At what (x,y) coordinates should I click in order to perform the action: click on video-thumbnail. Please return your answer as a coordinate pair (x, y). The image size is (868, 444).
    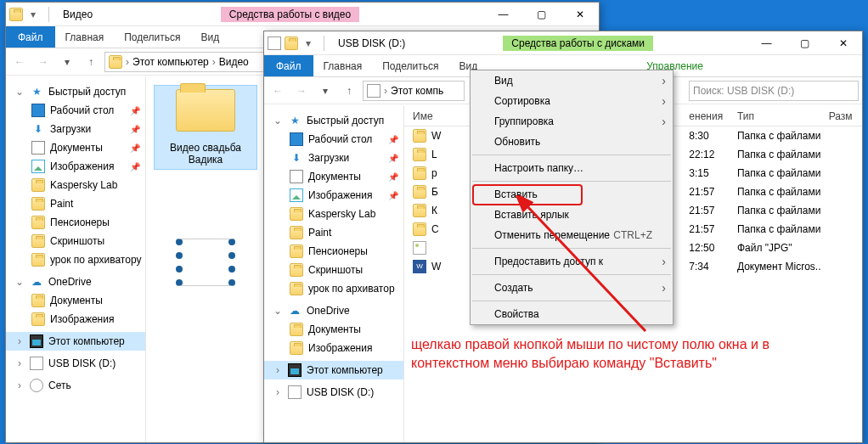
    Looking at the image, I should click on (206, 262).